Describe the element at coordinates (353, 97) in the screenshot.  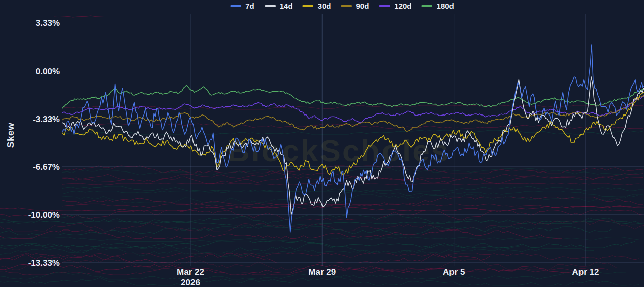
I see `series-line-180d` at that location.